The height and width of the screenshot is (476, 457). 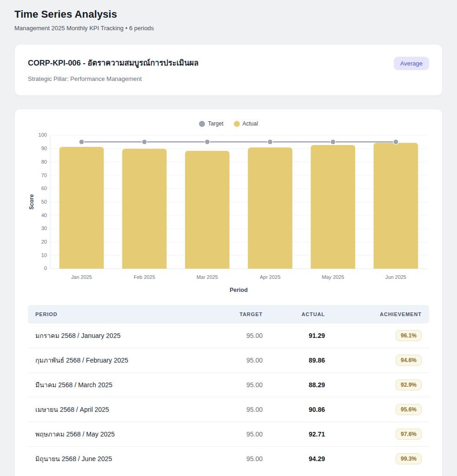 What do you see at coordinates (44, 148) in the screenshot?
I see `svg-text: 90` at bounding box center [44, 148].